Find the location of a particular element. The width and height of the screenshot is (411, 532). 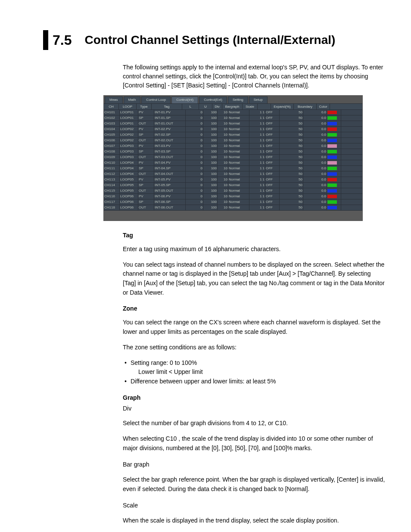

table-row: CH117LOOP06SPINT-06.SP010010Normal1 1OFF… is located at coordinates (233, 202).